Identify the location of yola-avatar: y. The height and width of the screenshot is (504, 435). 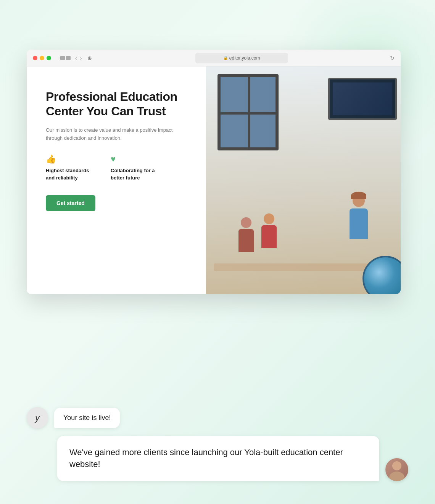
(37, 418).